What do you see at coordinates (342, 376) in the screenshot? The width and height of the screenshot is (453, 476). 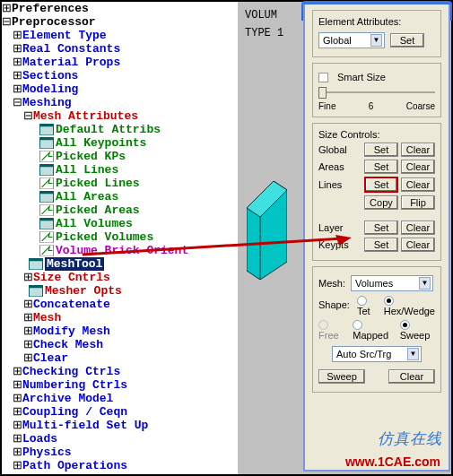 I see `sweep-button: Sweep` at bounding box center [342, 376].